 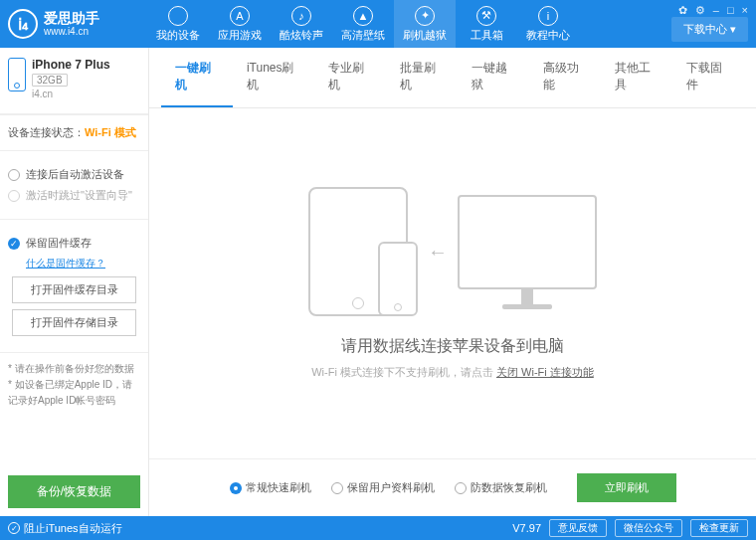 What do you see at coordinates (453, 372) in the screenshot?
I see `connect-prompt-sub: Wi-Fi 模式连接下不支持刷机，请点击 关闭 Wi-Fi 连接功能` at bounding box center [453, 372].